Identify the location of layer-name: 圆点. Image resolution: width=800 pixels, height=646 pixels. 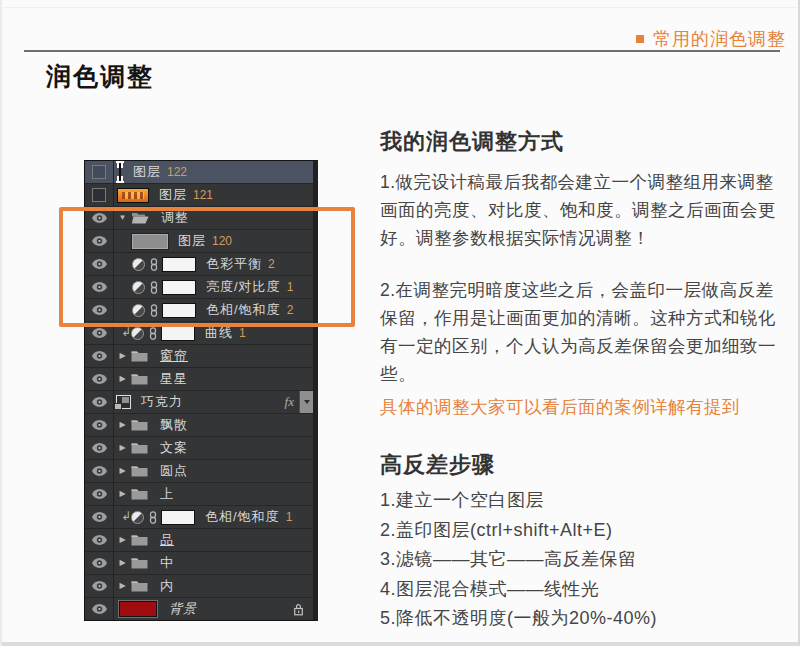
(174, 471).